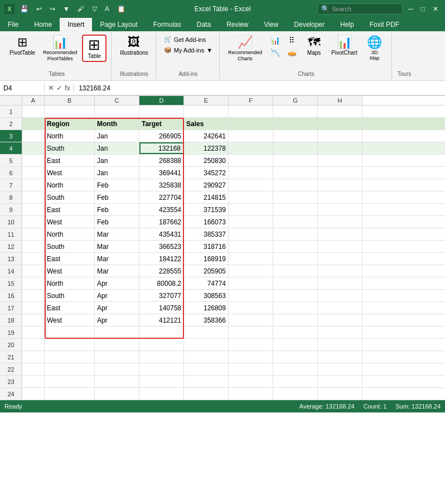 The height and width of the screenshot is (504, 445). Describe the element at coordinates (122, 9) in the screenshot. I see `quick-extra-btn: 📋` at that location.